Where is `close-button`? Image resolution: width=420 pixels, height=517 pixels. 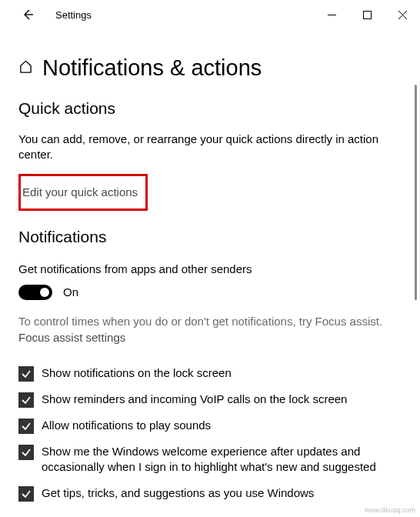 close-button is located at coordinates (402, 15).